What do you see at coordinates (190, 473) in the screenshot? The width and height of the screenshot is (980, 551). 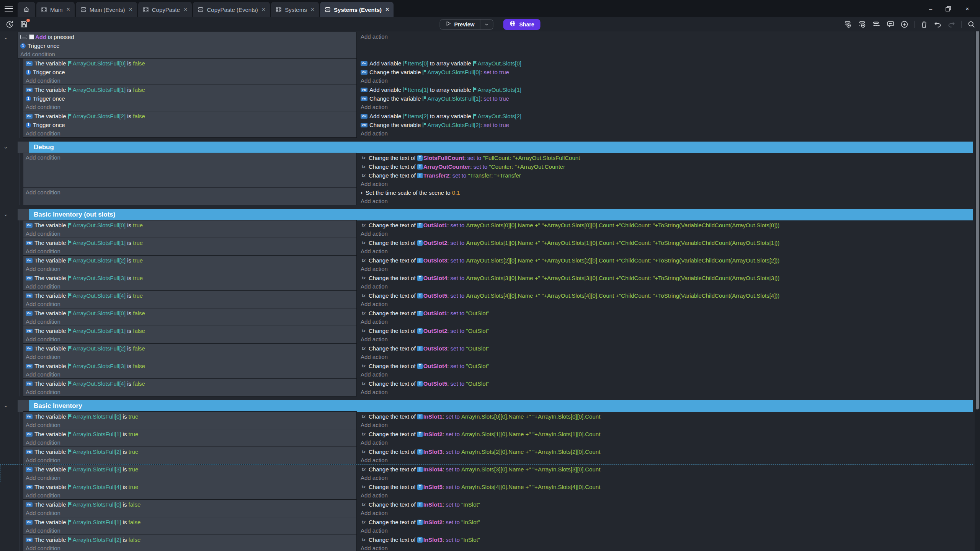 I see `condition-cell: VarThe variable ArrayIn.SlotsFull[3] is …` at bounding box center [190, 473].